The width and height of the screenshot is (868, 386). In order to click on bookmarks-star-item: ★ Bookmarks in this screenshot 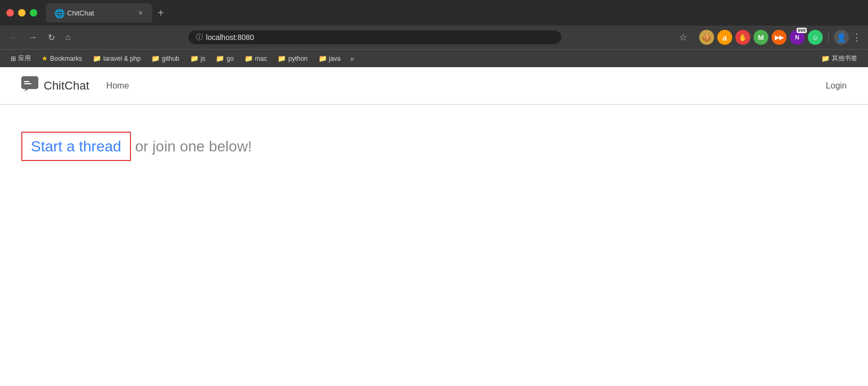, I will do `click(62, 59)`.